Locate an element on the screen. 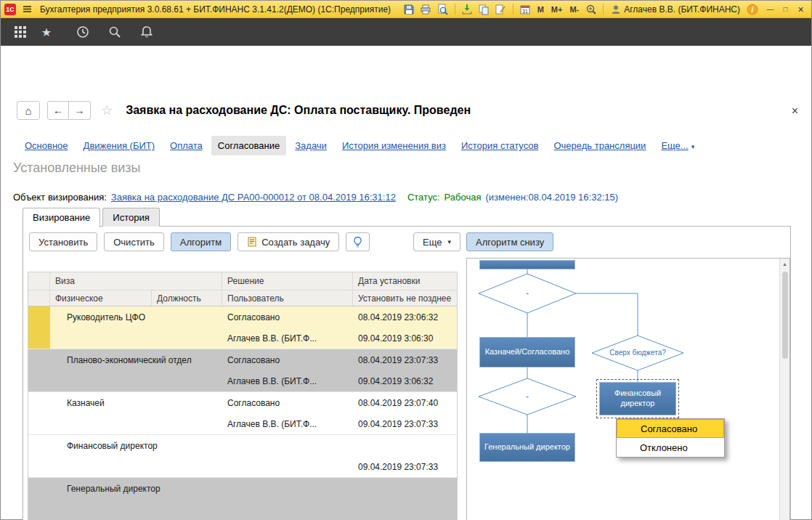 The height and width of the screenshot is (520, 812). home-button: ⌂ is located at coordinates (28, 110).